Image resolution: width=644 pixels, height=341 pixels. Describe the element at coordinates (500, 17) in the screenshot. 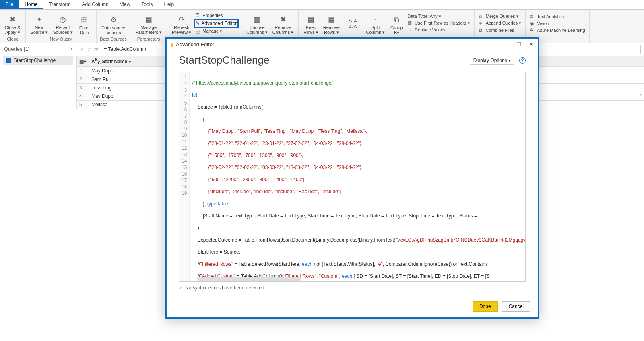

I see `merge-queries-button: ⧉Merge Queries ▾` at that location.